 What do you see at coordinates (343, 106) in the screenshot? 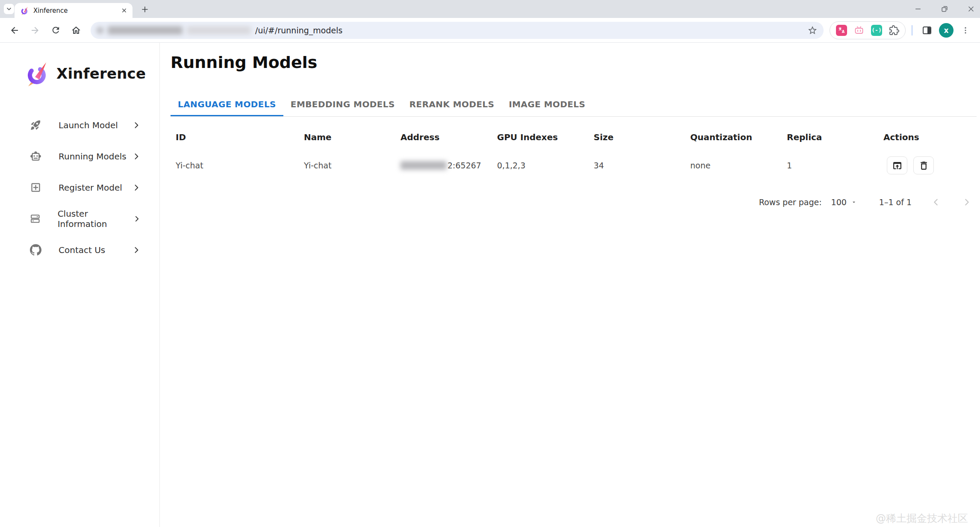
I see `tab-embedding-models: EMBEDDING MODELS` at bounding box center [343, 106].